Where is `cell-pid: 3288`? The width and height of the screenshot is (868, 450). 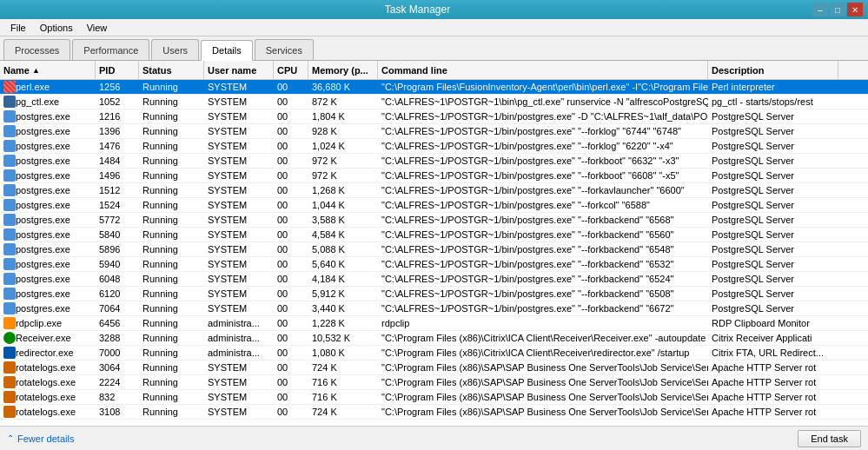 cell-pid: 3288 is located at coordinates (117, 338).